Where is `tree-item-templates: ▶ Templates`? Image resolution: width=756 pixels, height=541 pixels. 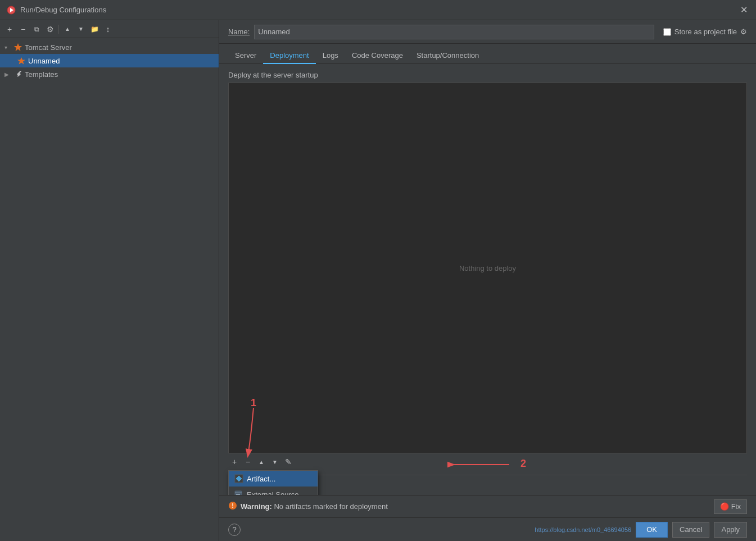
tree-item-templates: ▶ Templates is located at coordinates (109, 74).